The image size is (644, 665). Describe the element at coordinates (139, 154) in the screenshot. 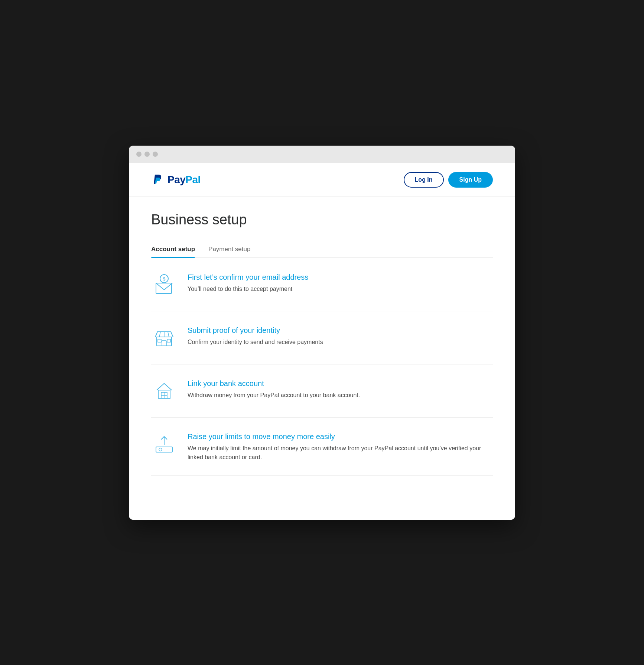

I see `traffic-light-close` at that location.